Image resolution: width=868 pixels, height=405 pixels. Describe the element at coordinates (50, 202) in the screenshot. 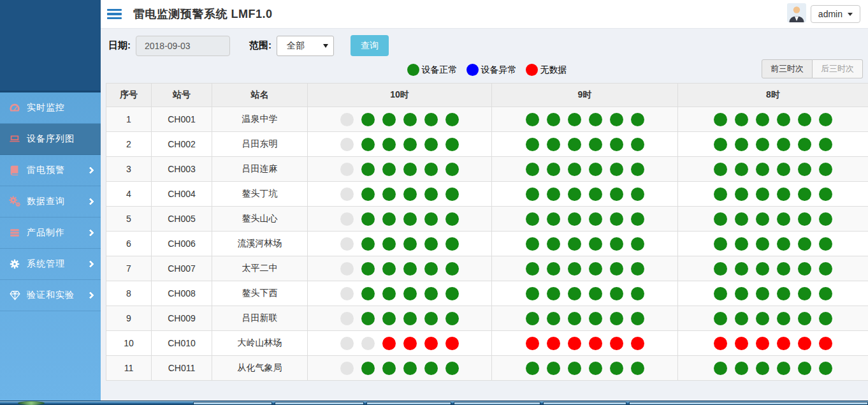

I see `sidebar-nav: 实时监控设备序列图雷电预警数据查询产品制作系统管理验证和实验` at that location.